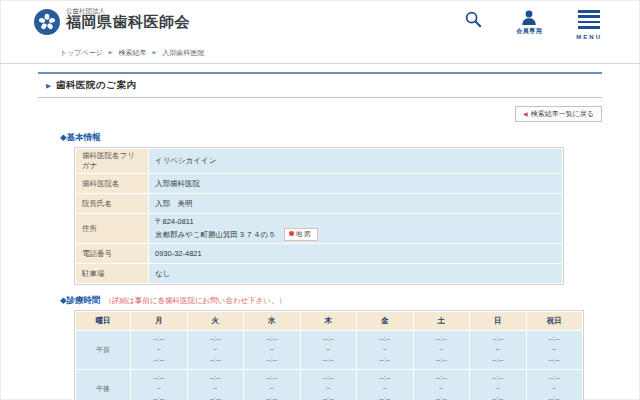 This screenshot has height=400, width=640. I want to click on table-row: 電話番号 0930-32-4821, so click(319, 254).